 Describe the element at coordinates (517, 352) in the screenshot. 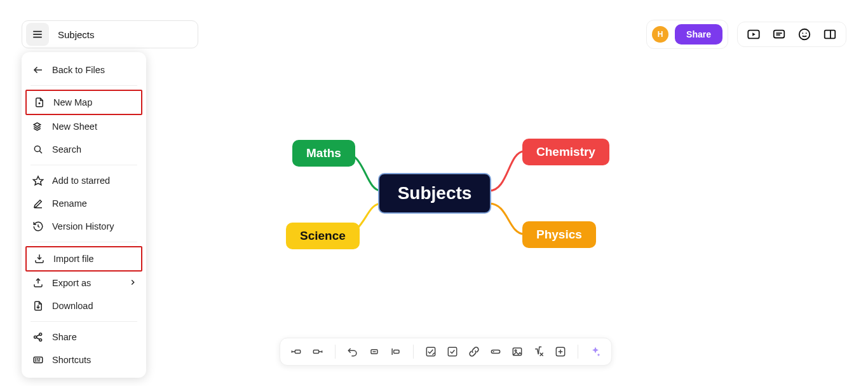

I see `image-icon` at that location.